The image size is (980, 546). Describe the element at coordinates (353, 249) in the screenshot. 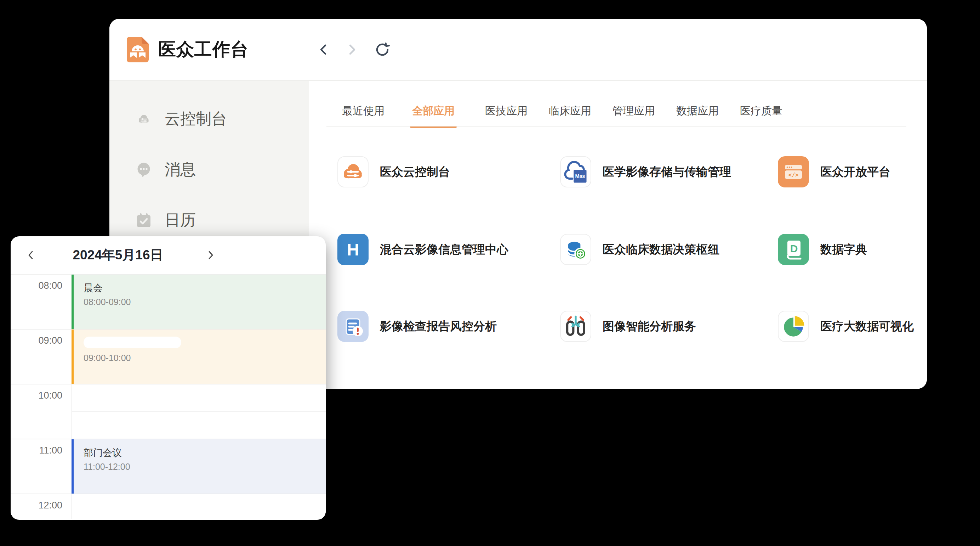

I see `letter-h-icon: H` at that location.